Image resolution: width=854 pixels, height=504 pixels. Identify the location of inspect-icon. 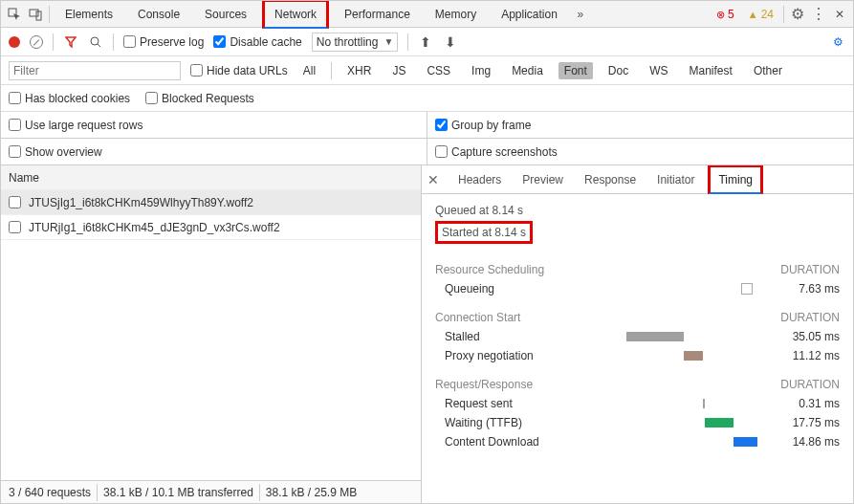
(14, 14).